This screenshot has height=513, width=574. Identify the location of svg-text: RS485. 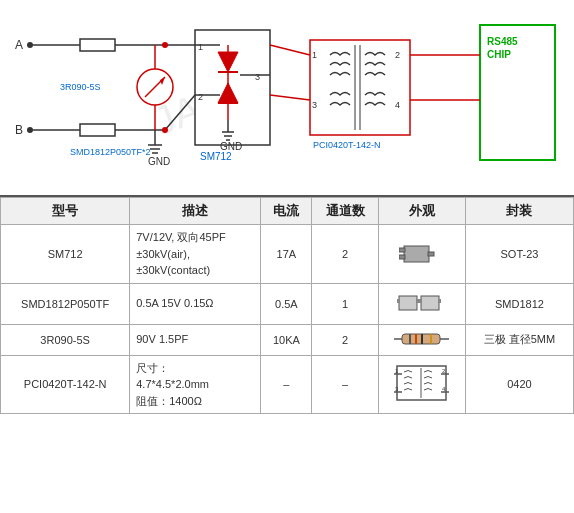
(502, 42).